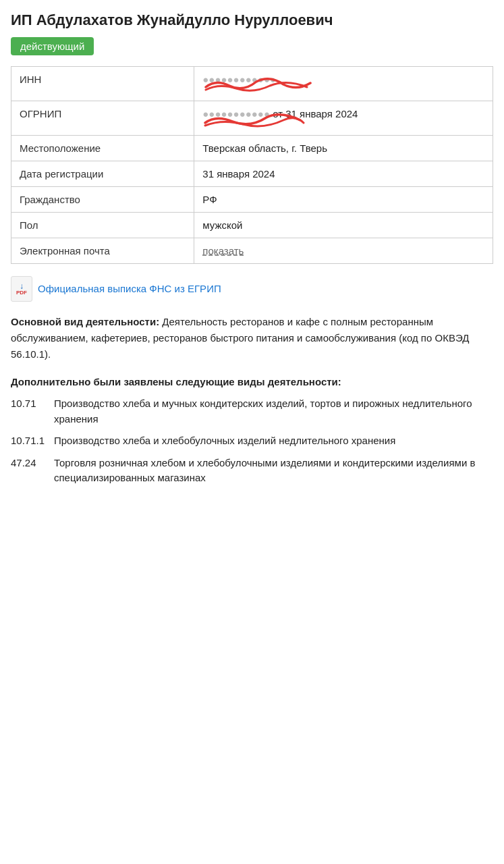 This screenshot has height=864, width=504. I want to click on citizenship-label: Гражданство, so click(103, 199).